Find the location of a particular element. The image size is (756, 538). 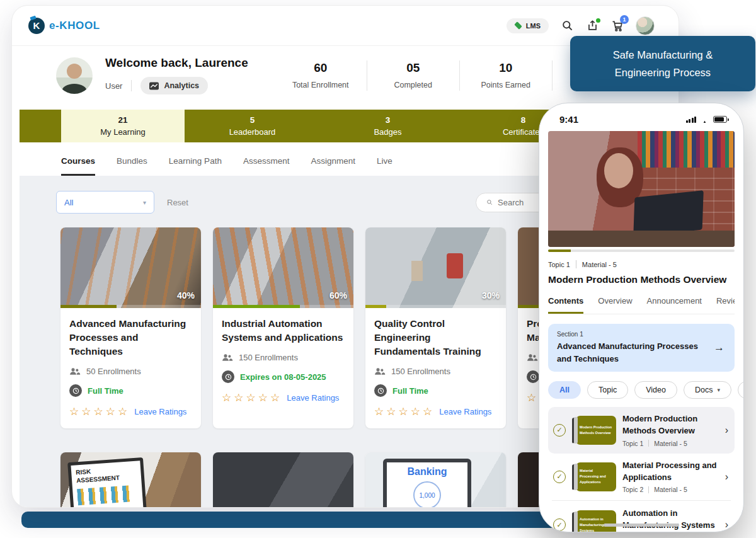

course-card: 40% Advanced Manufacturing Processes and… is located at coordinates (131, 328).